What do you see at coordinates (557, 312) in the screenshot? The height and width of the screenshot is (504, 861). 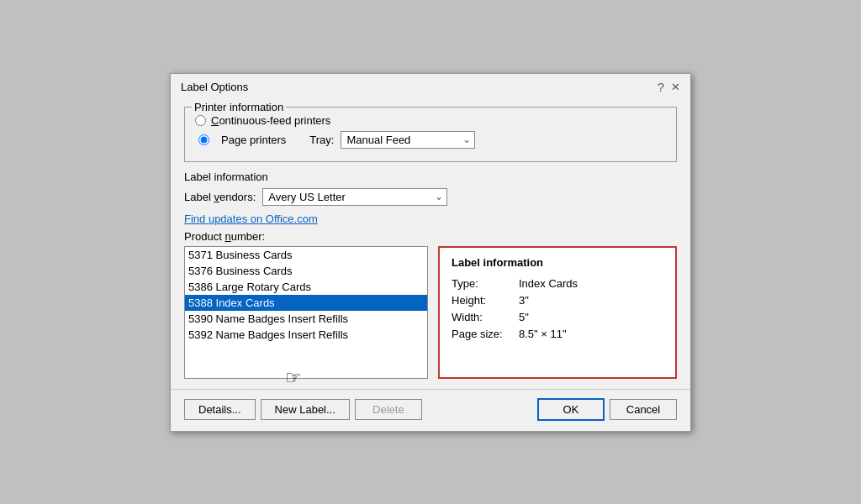 I see `label-info-box: Label information Type: Index Cards Heig…` at bounding box center [557, 312].